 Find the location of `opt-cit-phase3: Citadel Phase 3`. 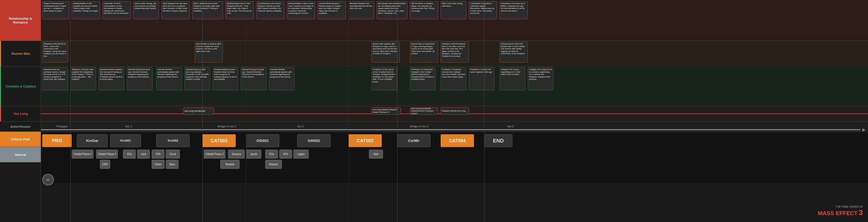

opt-cit-phase3: Citadel Phase 3 is located at coordinates (214, 154).